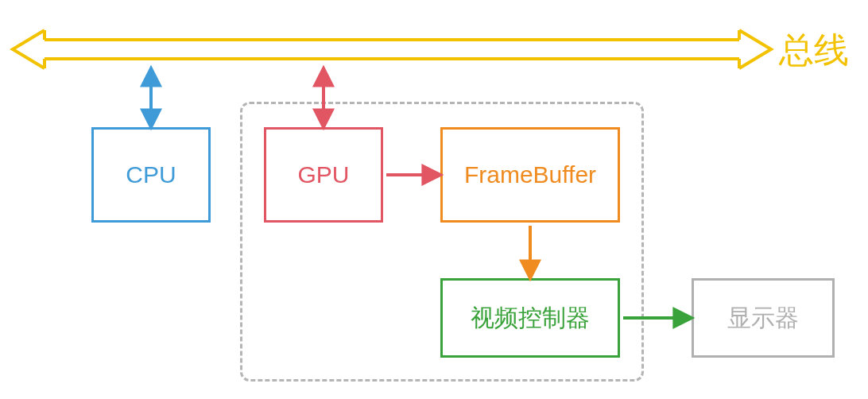  I want to click on framebuffer-box: FrameBuffer, so click(530, 175).